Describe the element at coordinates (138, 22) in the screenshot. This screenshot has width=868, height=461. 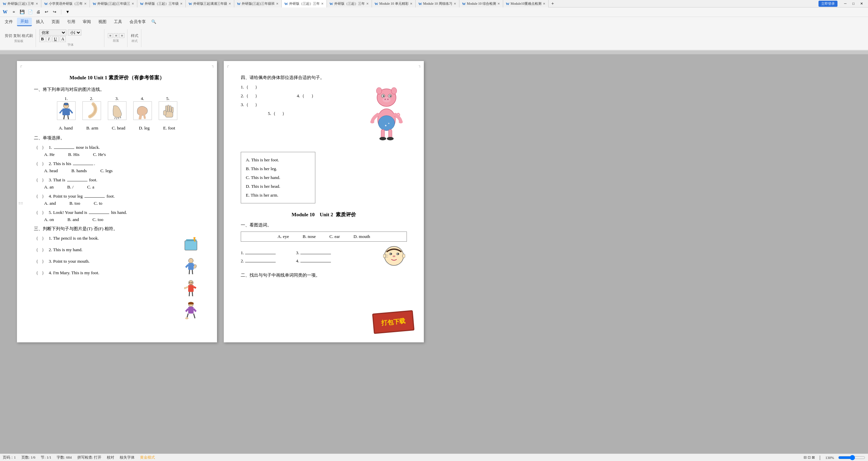
I see `menu-member: 会员专享` at that location.